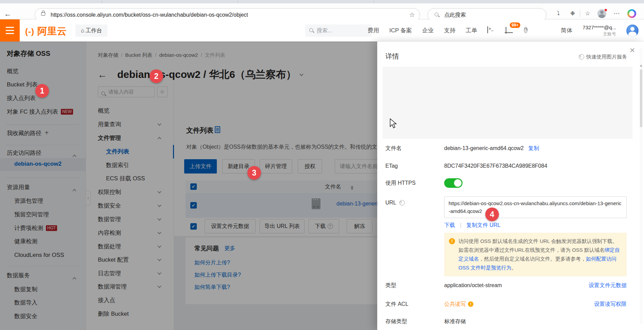 This screenshot has height=330, width=644. What do you see at coordinates (472, 225) in the screenshot?
I see `url-actions: 下载 | 复制文件 URL` at bounding box center [472, 225].